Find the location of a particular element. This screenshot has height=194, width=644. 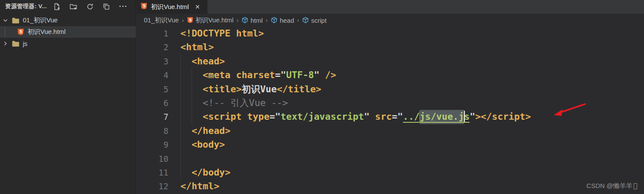

tab-active: 5 初识Vue.html ✕ is located at coordinates (172, 7).